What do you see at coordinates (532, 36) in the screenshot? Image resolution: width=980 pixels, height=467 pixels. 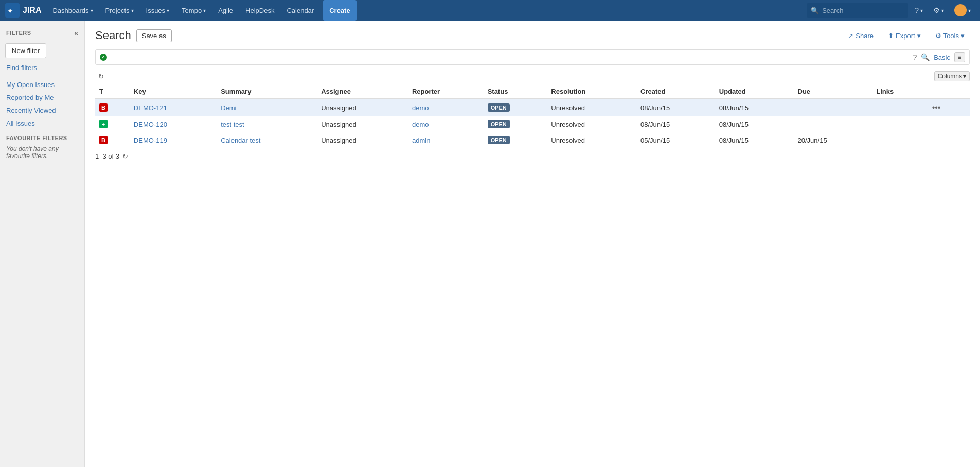 I see `page-header: Search Save as ↗ Share ⬆ Export ▾ ⚙ Tool…` at bounding box center [532, 36].